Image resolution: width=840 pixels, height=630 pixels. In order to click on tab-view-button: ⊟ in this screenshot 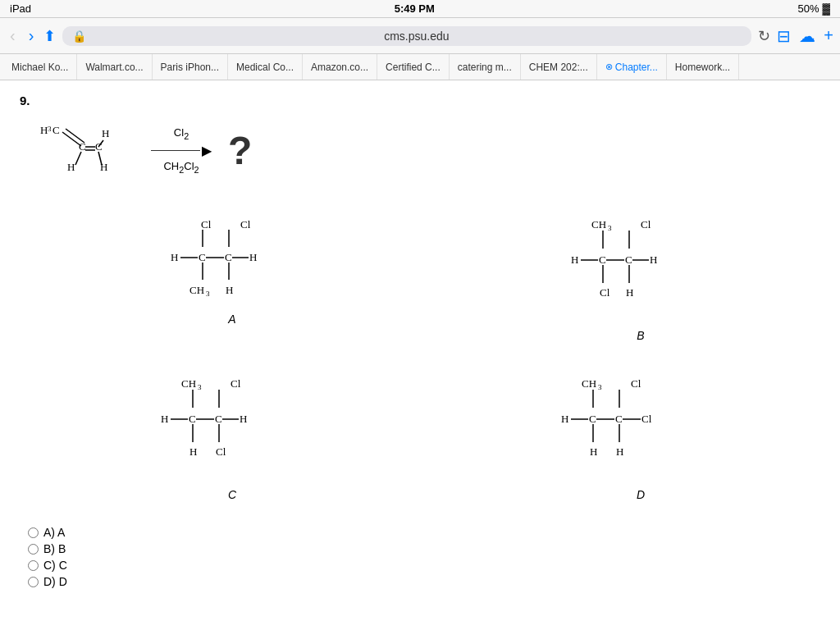, I will do `click(784, 36)`.